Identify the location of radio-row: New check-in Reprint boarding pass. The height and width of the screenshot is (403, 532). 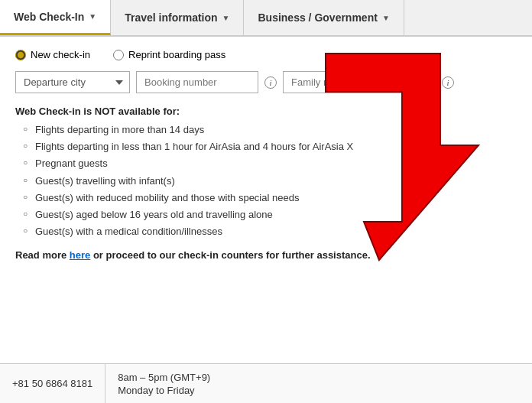
(266, 55).